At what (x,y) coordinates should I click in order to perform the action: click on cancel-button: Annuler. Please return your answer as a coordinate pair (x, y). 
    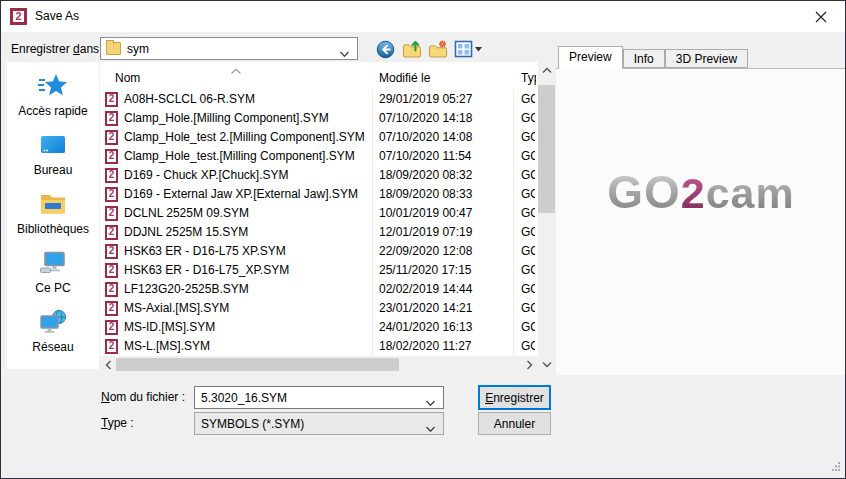
    Looking at the image, I should click on (514, 424).